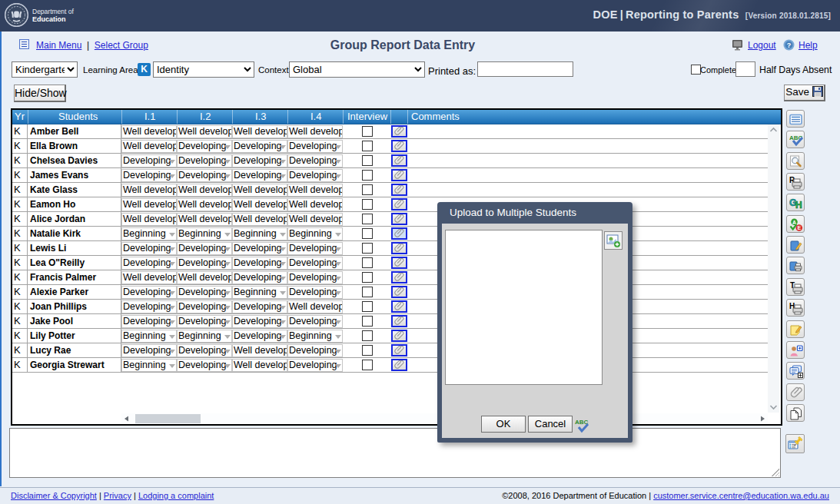 The image size is (840, 504). Describe the element at coordinates (799, 227) in the screenshot. I see `svg-text: E` at that location.